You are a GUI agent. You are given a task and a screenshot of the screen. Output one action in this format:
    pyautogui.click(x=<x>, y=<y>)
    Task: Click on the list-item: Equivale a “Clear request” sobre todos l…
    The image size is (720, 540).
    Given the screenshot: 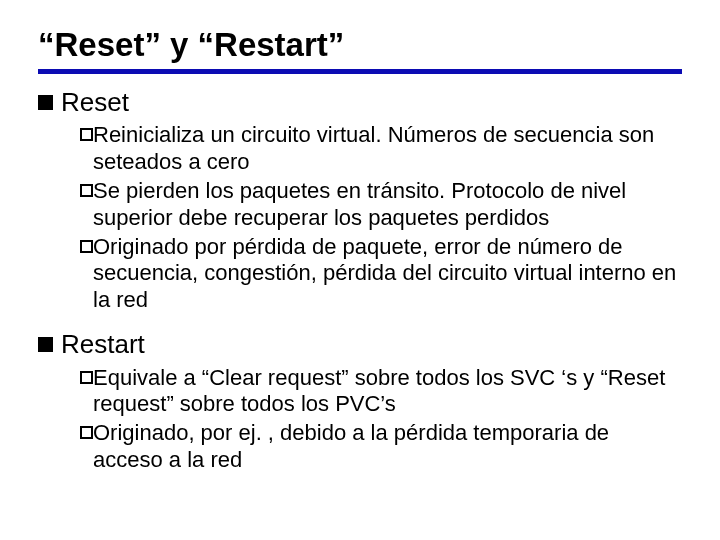 What is the action you would take?
    pyautogui.click(x=381, y=392)
    